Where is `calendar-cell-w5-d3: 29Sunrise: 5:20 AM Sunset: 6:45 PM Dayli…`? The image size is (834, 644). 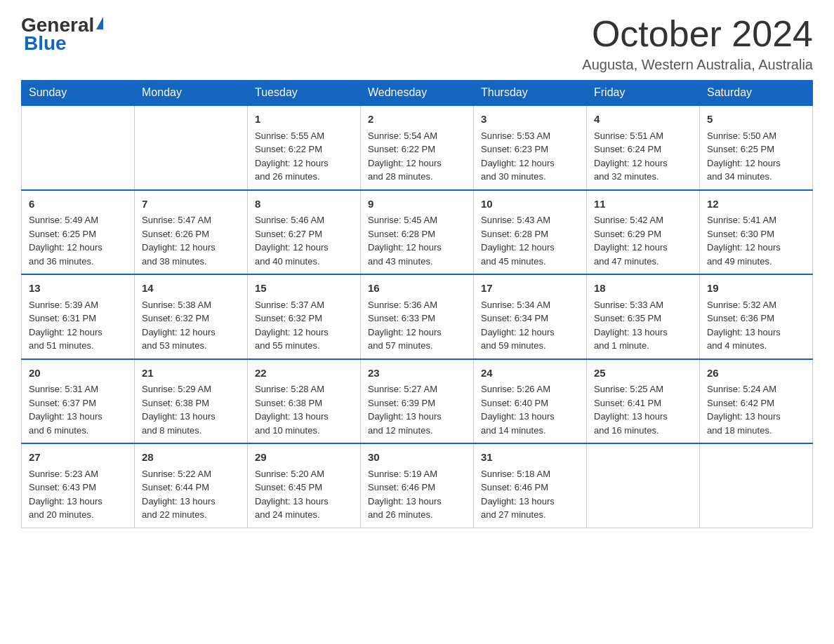 calendar-cell-w5-d3: 29Sunrise: 5:20 AM Sunset: 6:45 PM Dayli… is located at coordinates (305, 485).